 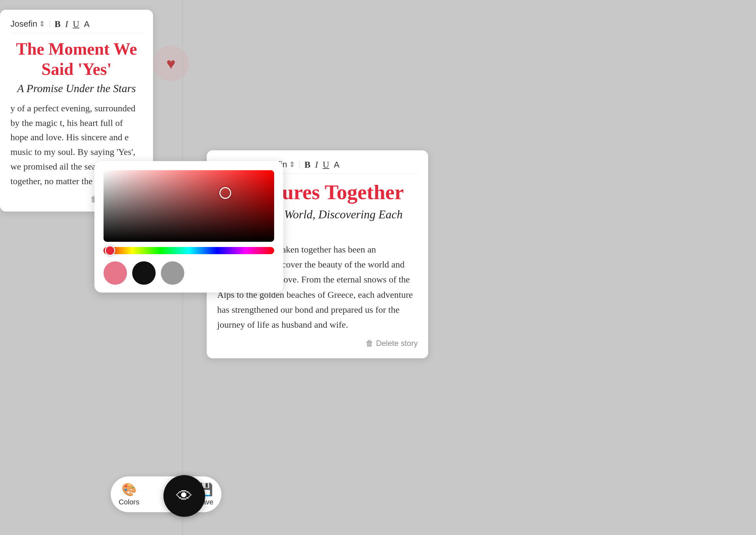 What do you see at coordinates (42, 24) in the screenshot?
I see `font-chevron-1: ⇕` at bounding box center [42, 24].